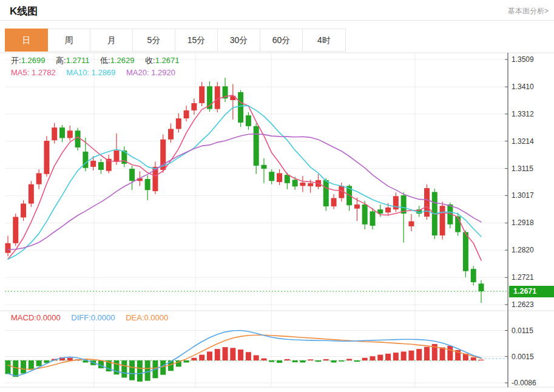  Describe the element at coordinates (97, 73) in the screenshot. I see `ma-readout: MA5: 1.2782 MA10: 1.2869 MA20: 1.2920` at that location.